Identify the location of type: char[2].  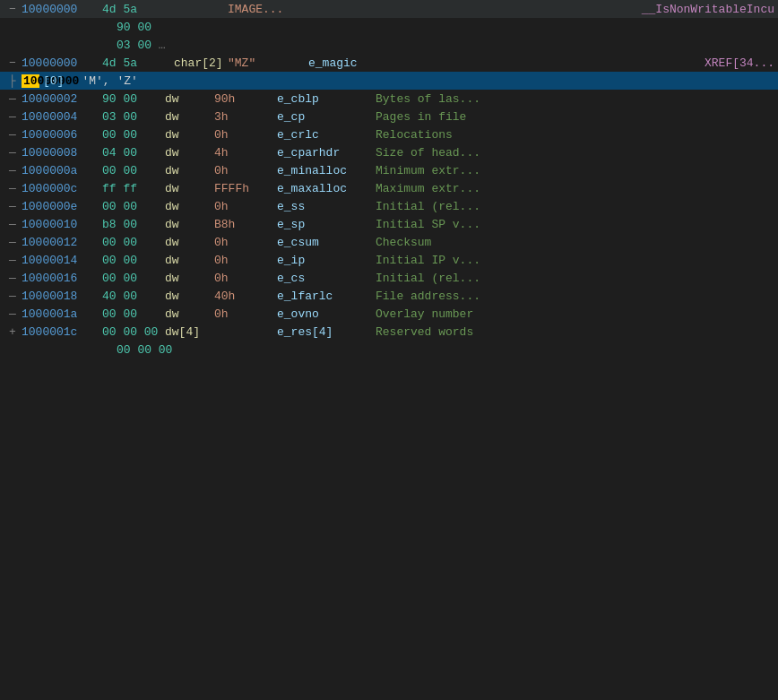
(201, 63).